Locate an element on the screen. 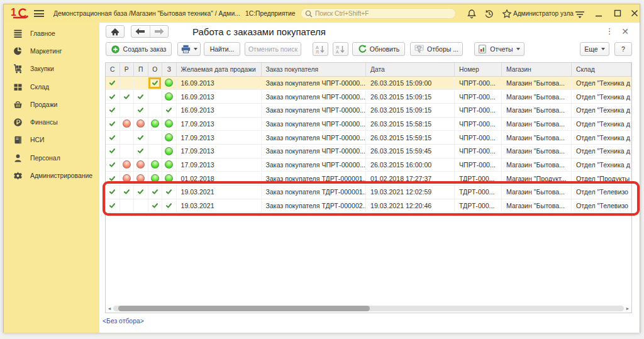 This screenshot has width=644, height=339. column-header: Желаемая дата продажи is located at coordinates (219, 69).